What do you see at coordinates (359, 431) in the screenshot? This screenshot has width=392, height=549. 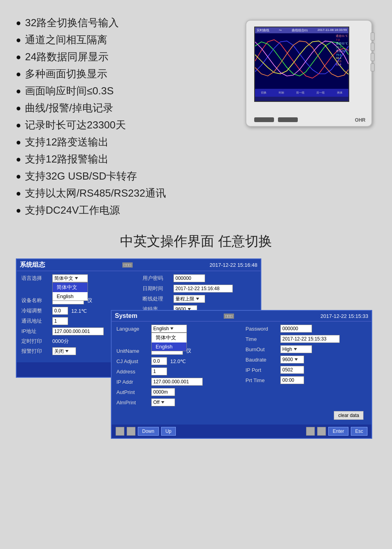 I see `en-esc-btn: Esc` at bounding box center [359, 431].